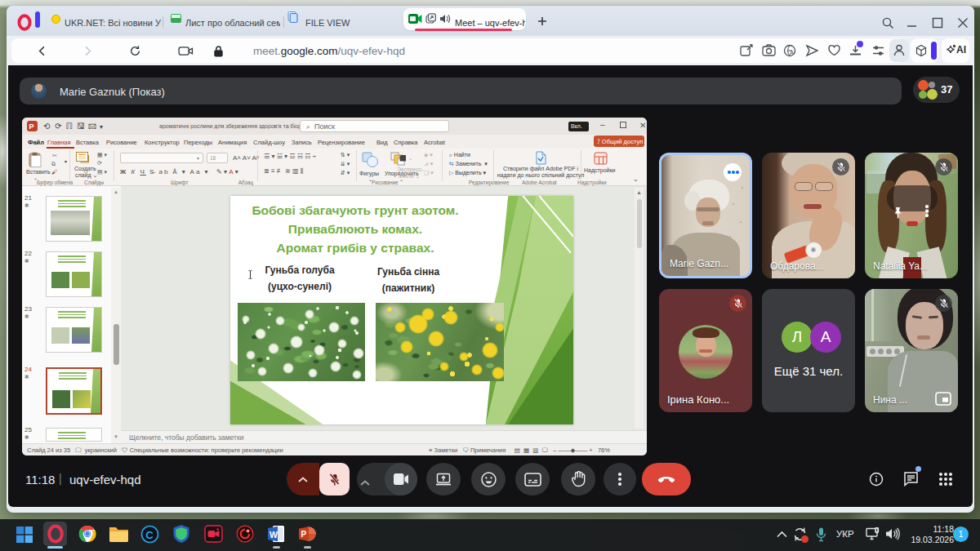 This screenshot has width=980, height=551. Describe the element at coordinates (274, 535) in the screenshot. I see `svg-text: W` at that location.